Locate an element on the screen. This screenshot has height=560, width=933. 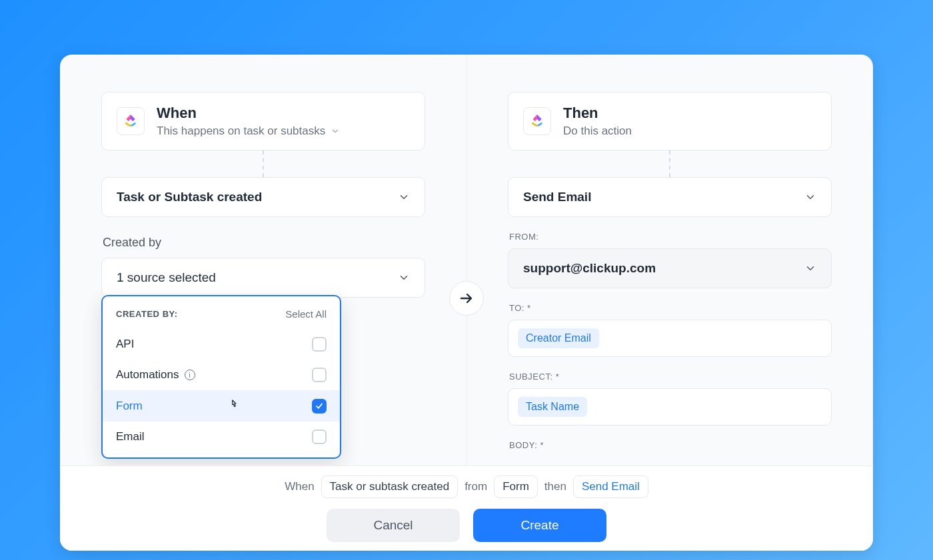
to-token: Creator Email is located at coordinates (558, 338).